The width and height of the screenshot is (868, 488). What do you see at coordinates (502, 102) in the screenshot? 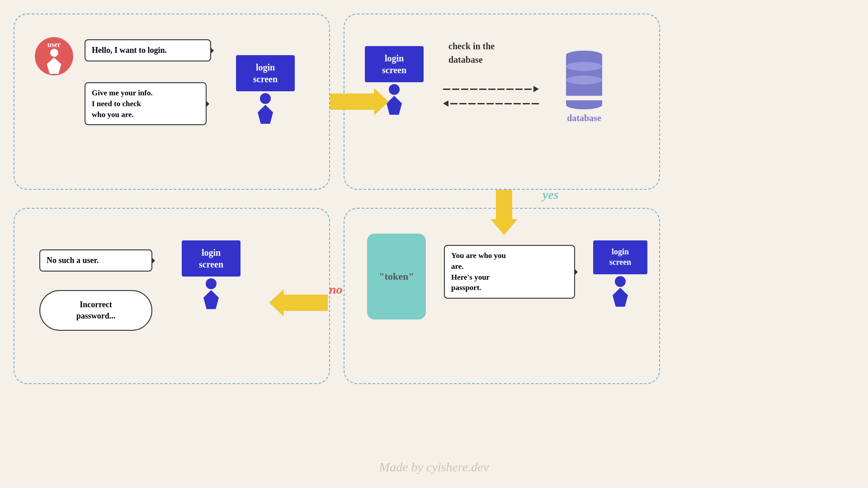
I see `quadrant-2: loginscreen check in thedatabase` at bounding box center [502, 102].